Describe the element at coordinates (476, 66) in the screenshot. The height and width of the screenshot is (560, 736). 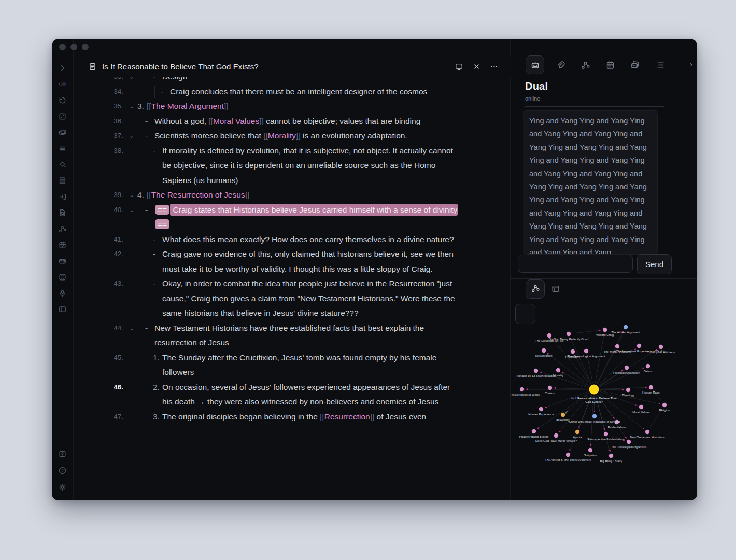
I see `close-icon` at that location.